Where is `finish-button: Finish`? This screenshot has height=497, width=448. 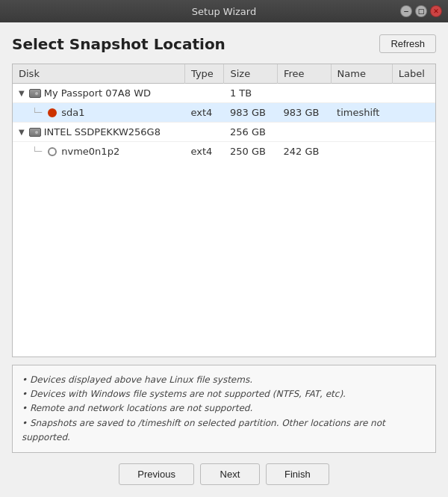
finish-button: Finish is located at coordinates (297, 474).